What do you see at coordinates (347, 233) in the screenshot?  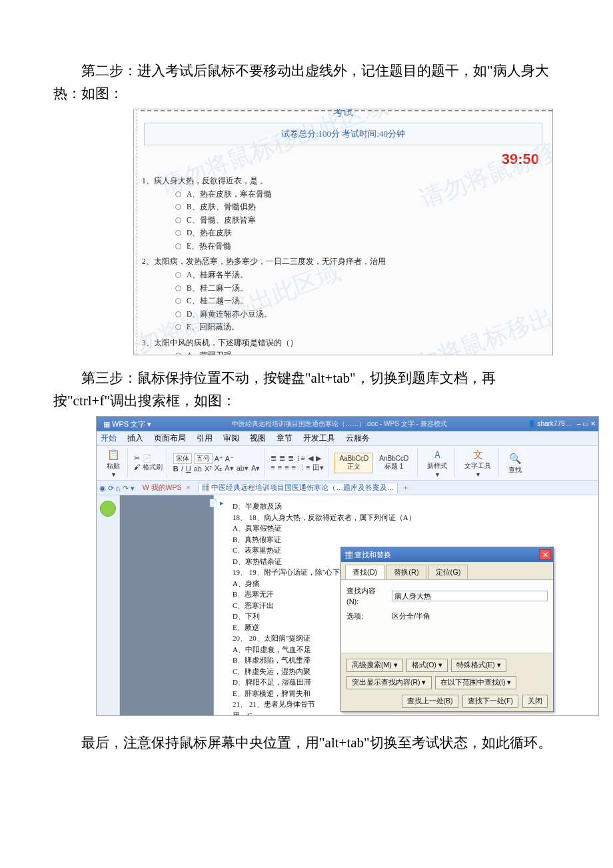 I see `question-option: D、热在皮肤` at bounding box center [347, 233].